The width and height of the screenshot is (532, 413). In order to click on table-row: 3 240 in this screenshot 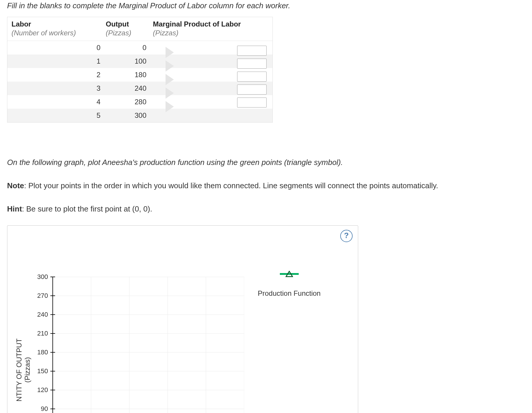, I will do `click(140, 88)`.